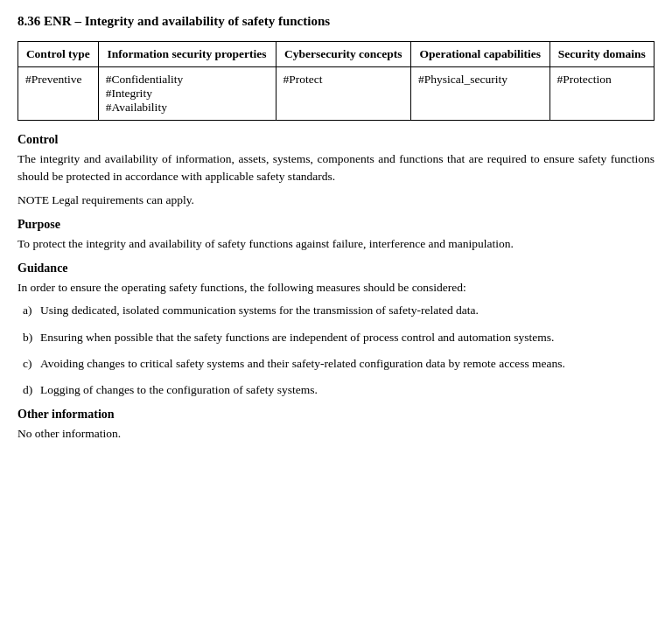 This screenshot has width=672, height=642. What do you see at coordinates (343, 94) in the screenshot?
I see `cell-cybersecurity: #Protect` at bounding box center [343, 94].